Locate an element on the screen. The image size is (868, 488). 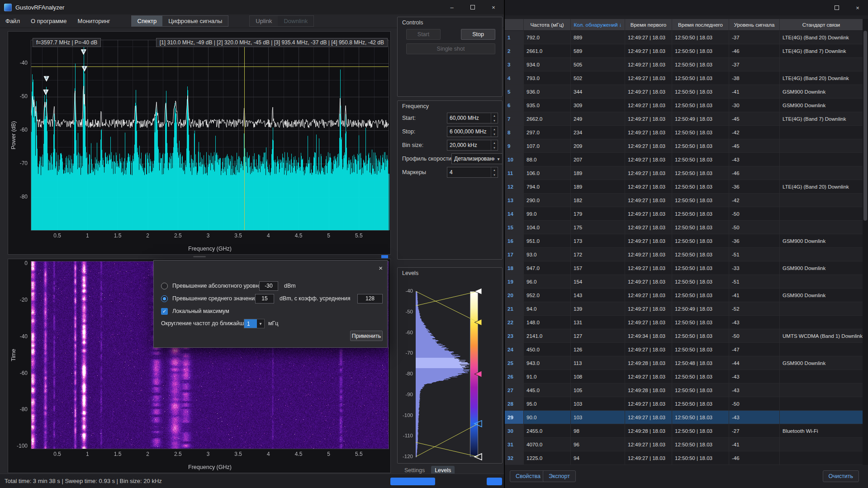
spin-input: 4▲▼ is located at coordinates (472, 172).